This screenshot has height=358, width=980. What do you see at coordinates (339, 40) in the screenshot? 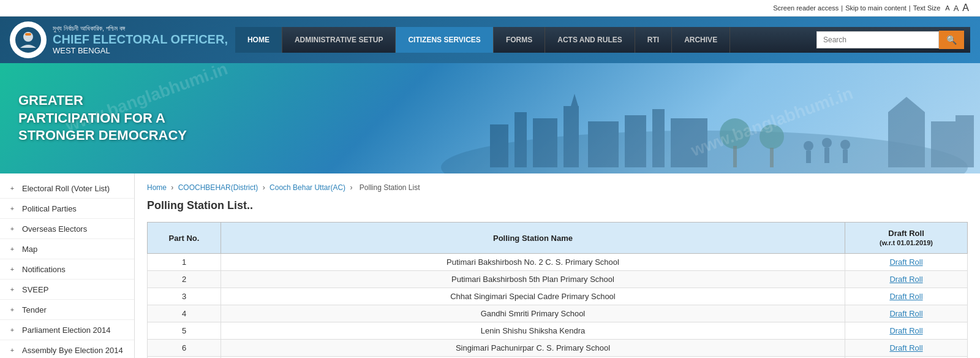
I see `nav-admin-setup: ADMINISTRATIVE SETUP` at bounding box center [339, 40].